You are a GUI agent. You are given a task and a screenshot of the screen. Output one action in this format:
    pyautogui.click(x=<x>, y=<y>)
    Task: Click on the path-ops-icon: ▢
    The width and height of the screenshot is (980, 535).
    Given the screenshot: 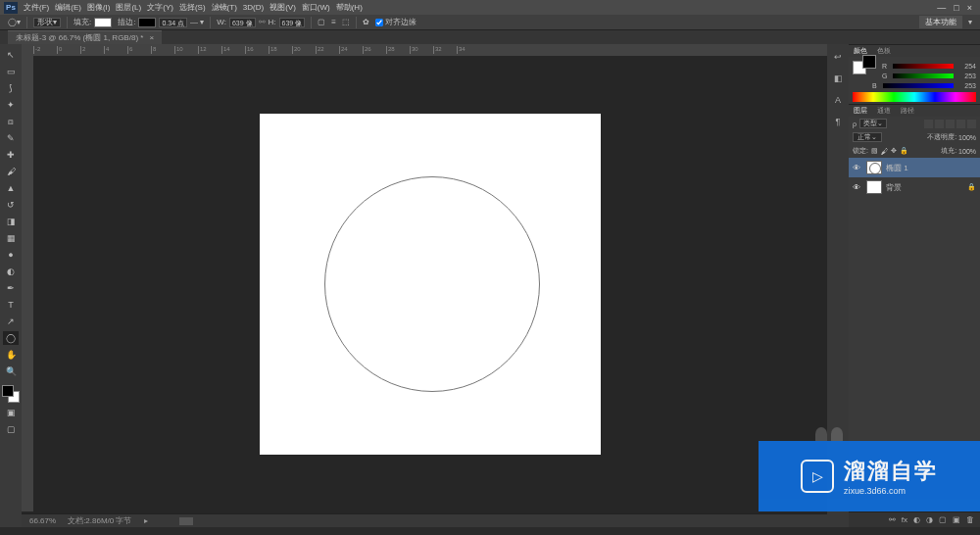 What is the action you would take?
    pyautogui.click(x=321, y=22)
    